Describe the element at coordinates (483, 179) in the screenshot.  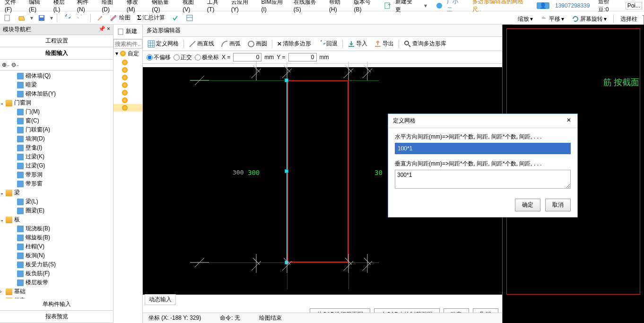
I see `v-spacing-input: 300*1` at that location.